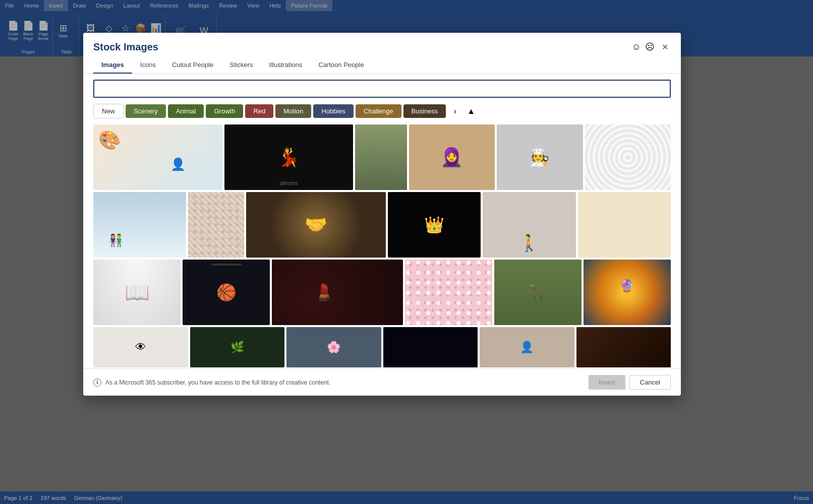 The image size is (813, 504). What do you see at coordinates (241, 66) in the screenshot?
I see `tab-stickers: Stickers` at bounding box center [241, 66].